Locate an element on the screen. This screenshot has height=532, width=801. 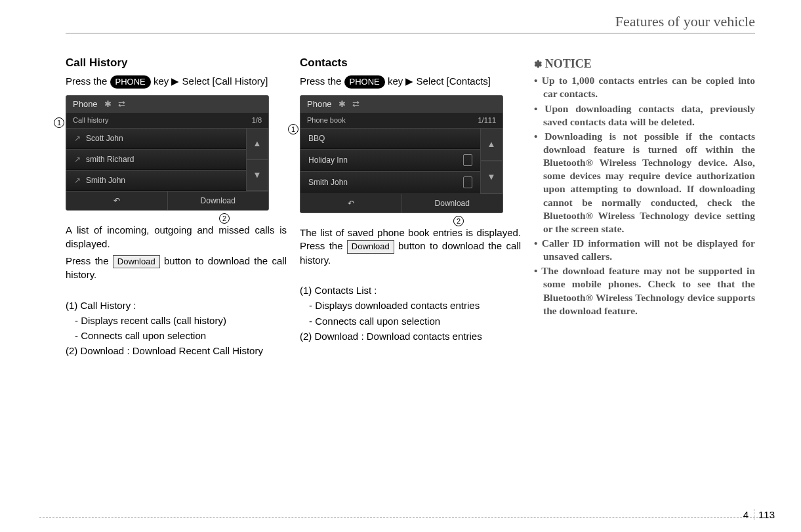
screenshot-call-history: 1 2 Phone ✱ ⇄ Call history 1/8 is located at coordinates (167, 153).